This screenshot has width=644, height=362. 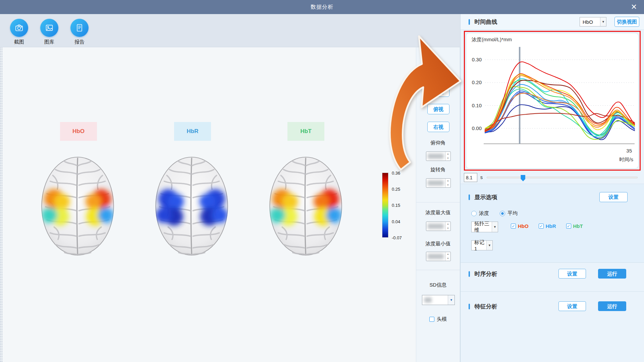 I want to click on time-curve-title: 时间曲线, so click(x=486, y=22).